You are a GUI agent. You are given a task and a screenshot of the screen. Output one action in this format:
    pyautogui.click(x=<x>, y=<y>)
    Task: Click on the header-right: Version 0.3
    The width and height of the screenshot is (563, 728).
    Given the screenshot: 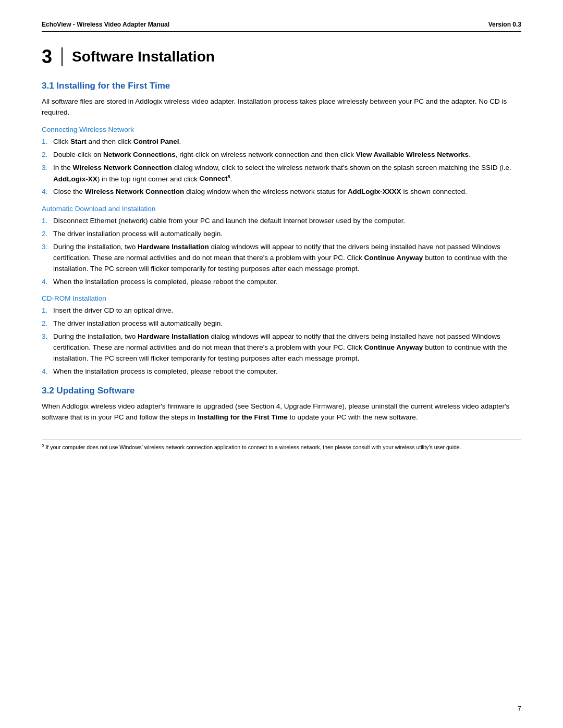 What is the action you would take?
    pyautogui.click(x=505, y=24)
    